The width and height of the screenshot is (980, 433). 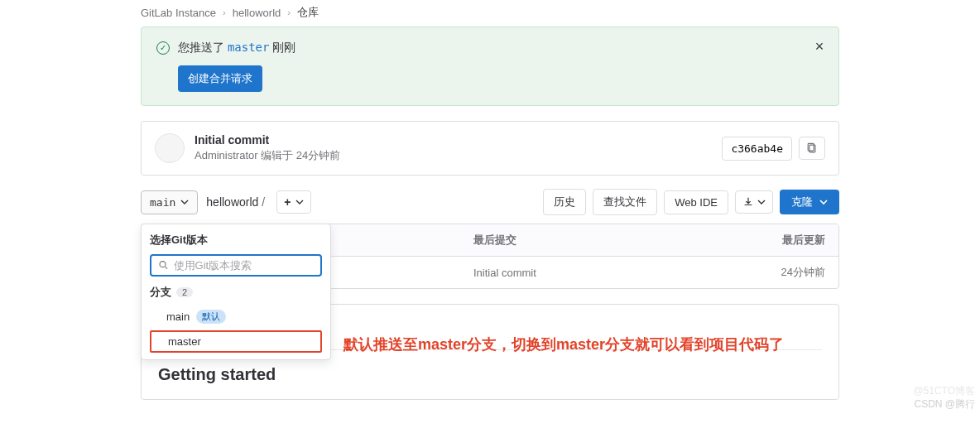 I want to click on breadcrumb-root: GitLab Instance, so click(x=179, y=13).